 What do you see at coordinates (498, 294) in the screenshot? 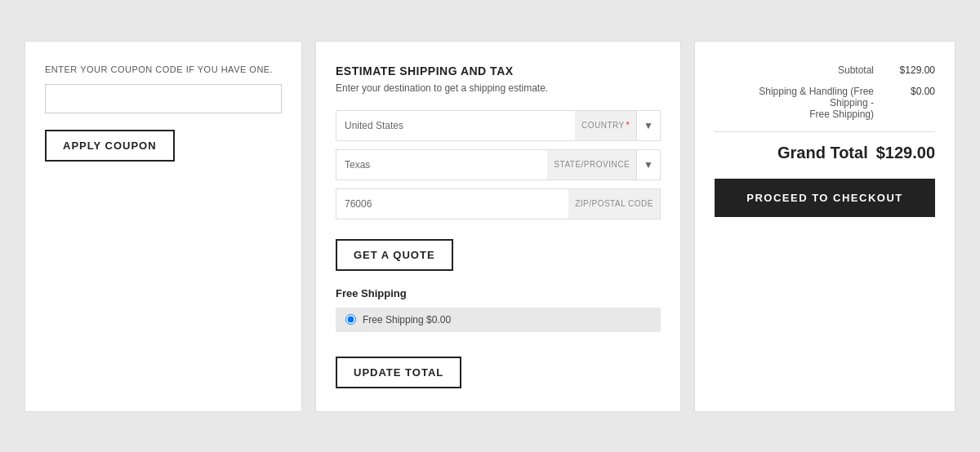
I see `free-shipping-title: Free Shipping` at bounding box center [498, 294].